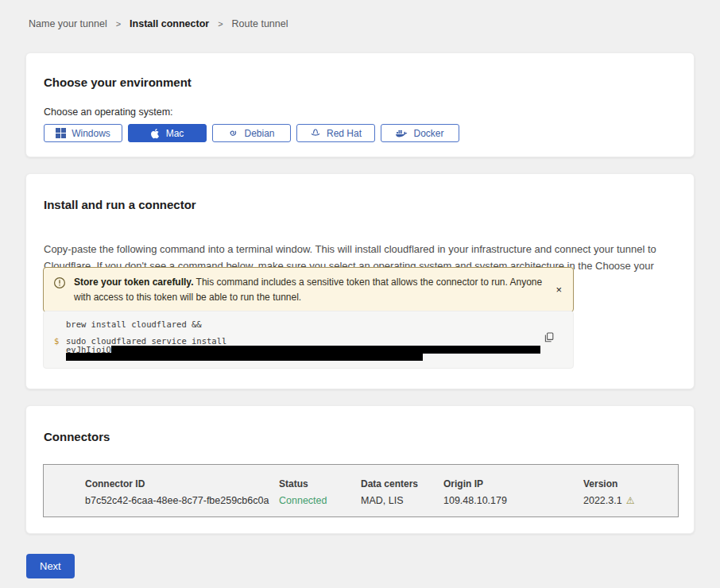 The image size is (720, 588). What do you see at coordinates (310, 289) in the screenshot?
I see `token-warning-text: Store your token carefully. This command…` at bounding box center [310, 289].